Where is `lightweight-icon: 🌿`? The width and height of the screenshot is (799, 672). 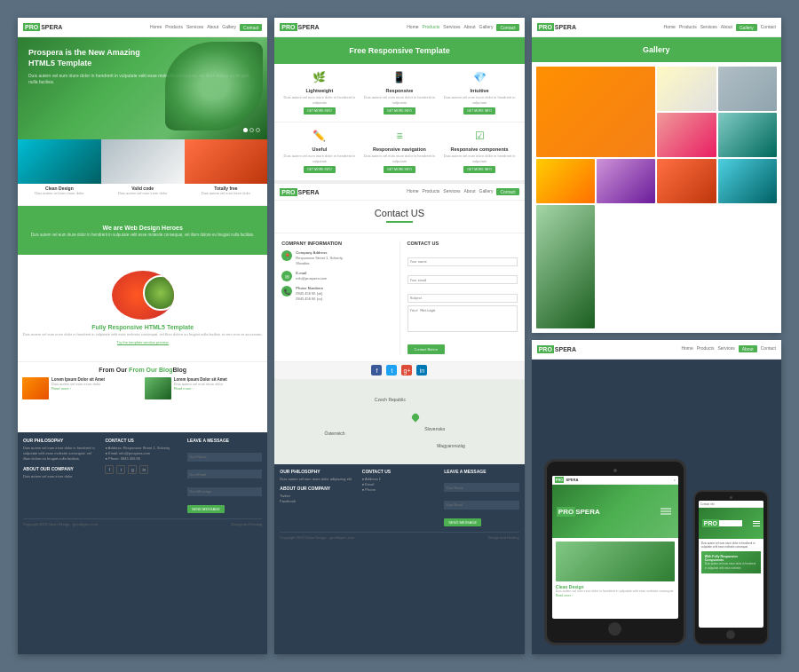 lightweight-icon: 🌿 is located at coordinates (320, 78).